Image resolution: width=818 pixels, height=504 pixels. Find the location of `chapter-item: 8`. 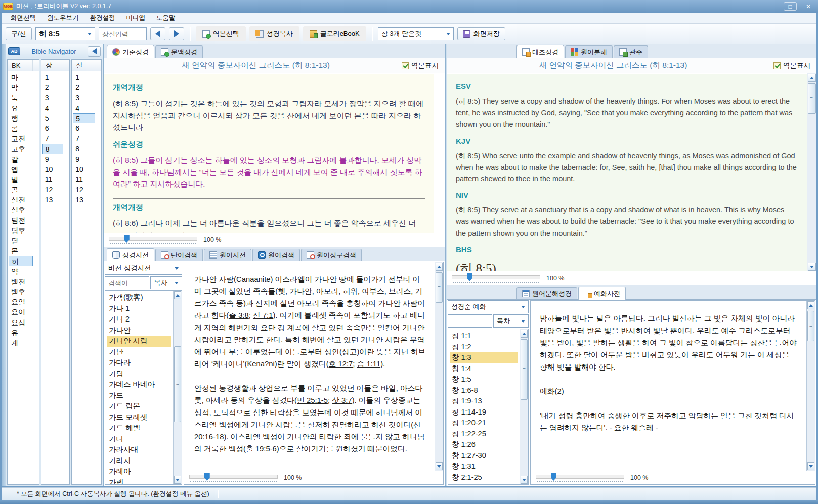

chapter-item: 8 is located at coordinates (53, 149).